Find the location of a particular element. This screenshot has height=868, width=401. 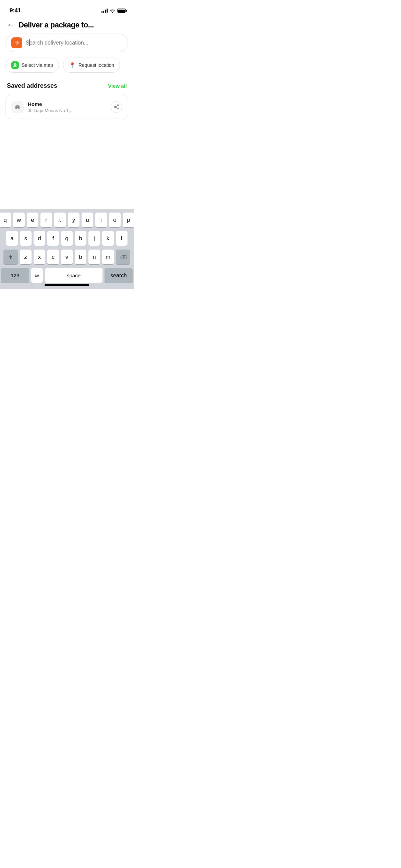

search-bar is located at coordinates (67, 43).